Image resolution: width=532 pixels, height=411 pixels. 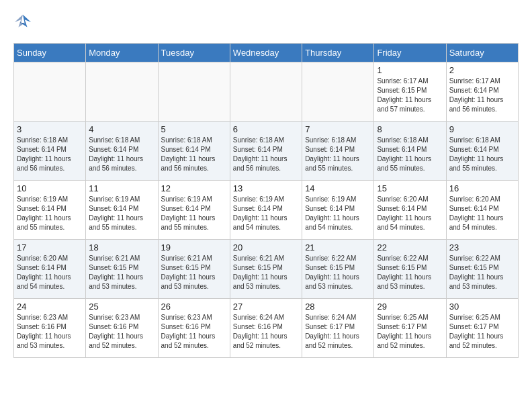 What do you see at coordinates (338, 247) in the screenshot?
I see `day-number: 21` at bounding box center [338, 247].